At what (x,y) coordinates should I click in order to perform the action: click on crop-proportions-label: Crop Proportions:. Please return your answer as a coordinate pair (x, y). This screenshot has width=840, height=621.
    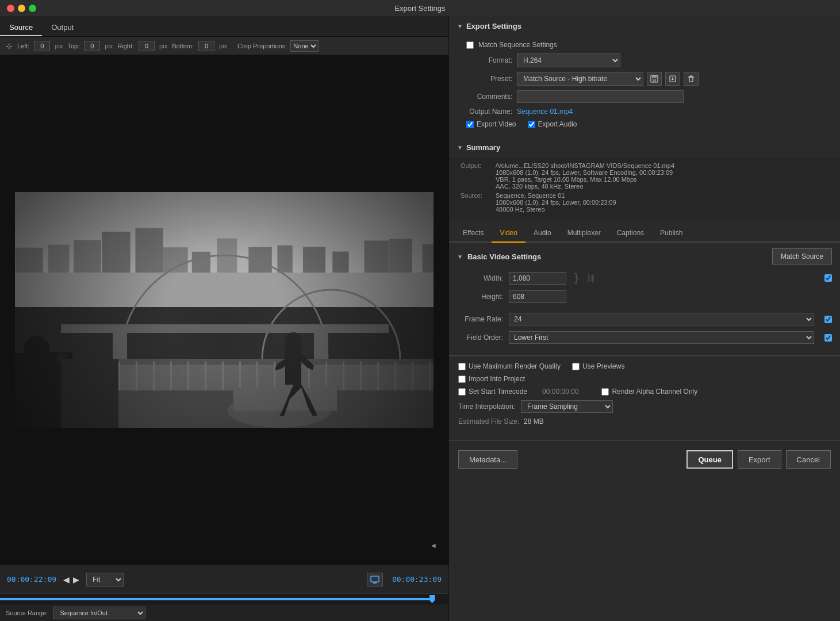
    Looking at the image, I should click on (262, 46).